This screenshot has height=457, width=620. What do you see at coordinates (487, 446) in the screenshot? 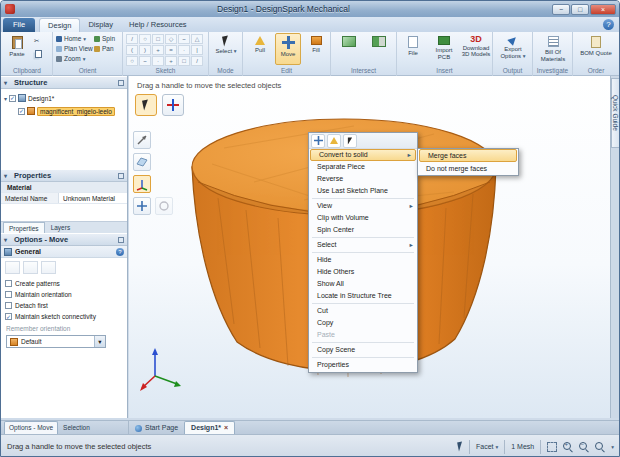
I see `facet-dropdown: Facet ▾` at bounding box center [487, 446].